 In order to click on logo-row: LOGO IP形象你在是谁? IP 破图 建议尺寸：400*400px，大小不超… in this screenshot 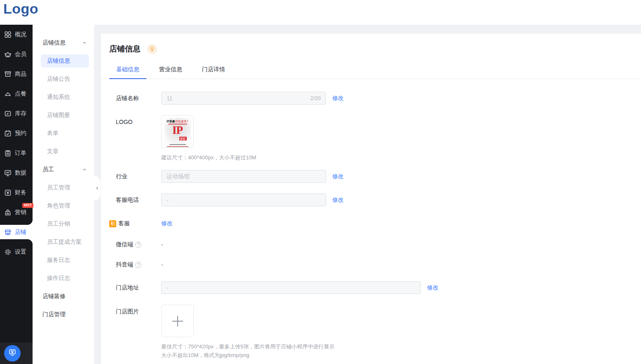, I will do `click(374, 138)`.